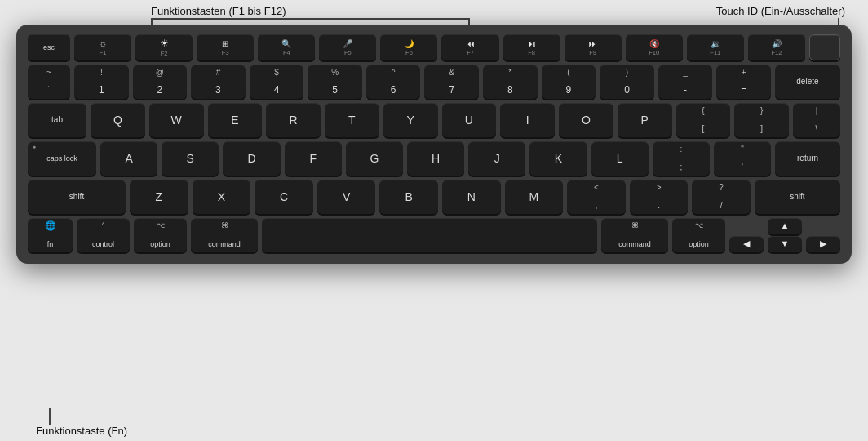 The width and height of the screenshot is (868, 441). What do you see at coordinates (103, 235) in the screenshot?
I see `key-control: ^ control` at bounding box center [103, 235].